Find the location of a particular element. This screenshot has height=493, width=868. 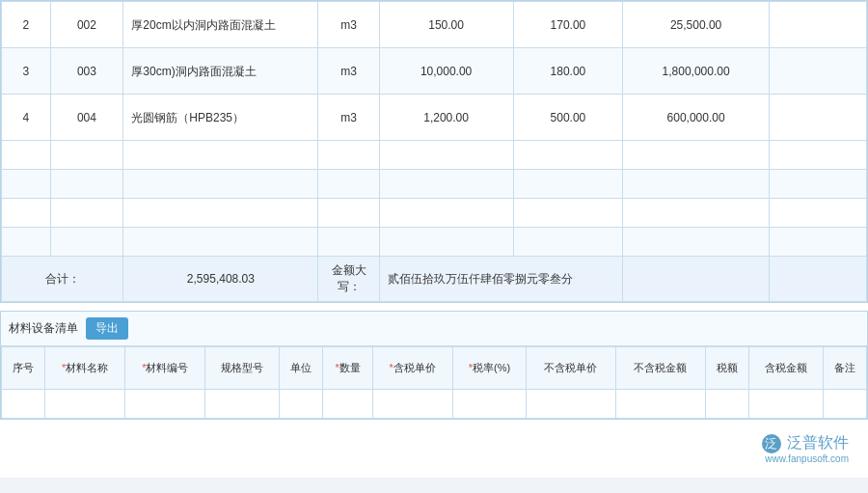

row-code: 002 is located at coordinates (87, 25).